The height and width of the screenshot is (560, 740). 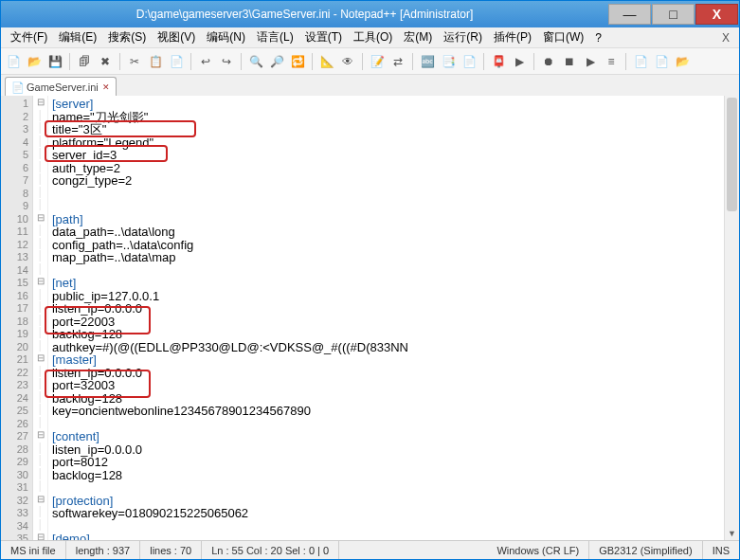 I want to click on toolbar-button-12: 🔁, so click(x=298, y=62).